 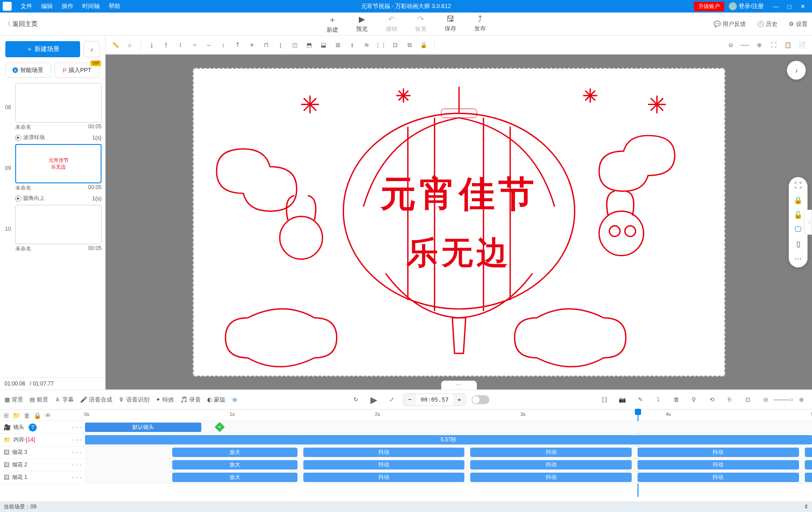 What do you see at coordinates (58, 138) in the screenshot?
I see `transition-08: ▶波浪转场1(s)` at bounding box center [58, 138].